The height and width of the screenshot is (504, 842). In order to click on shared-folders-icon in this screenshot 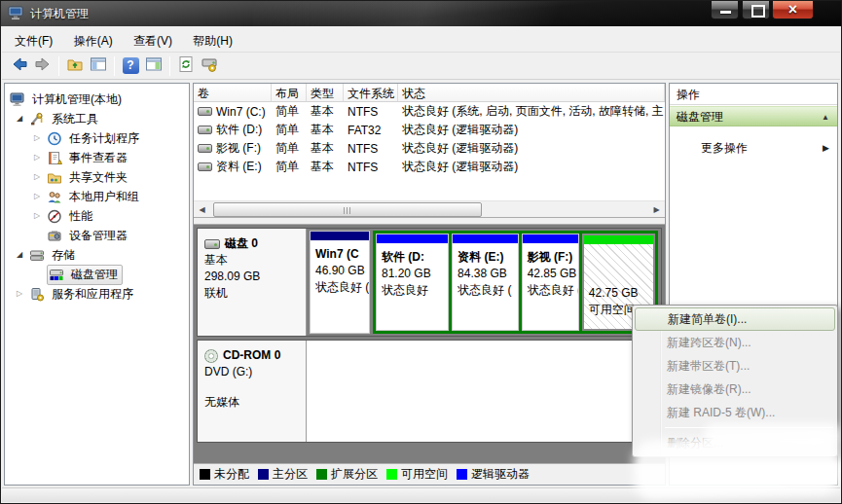, I will do `click(55, 177)`.